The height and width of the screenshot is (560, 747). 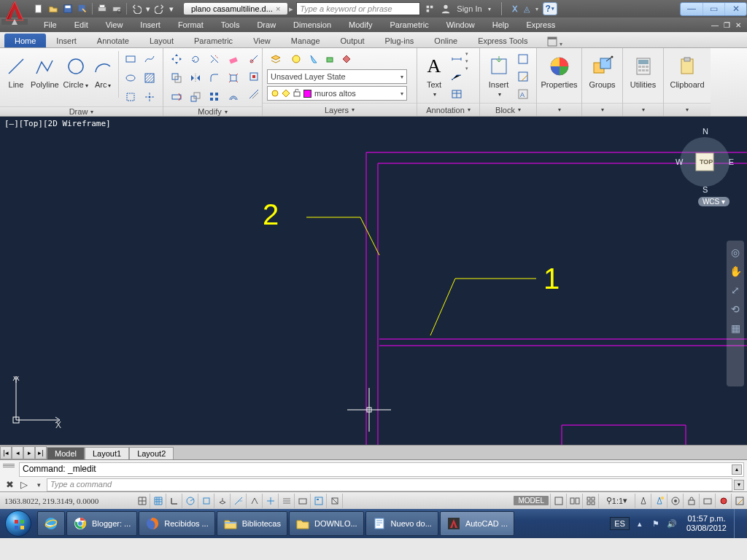 I want to click on 3dosnap-icon, so click(x=222, y=501).